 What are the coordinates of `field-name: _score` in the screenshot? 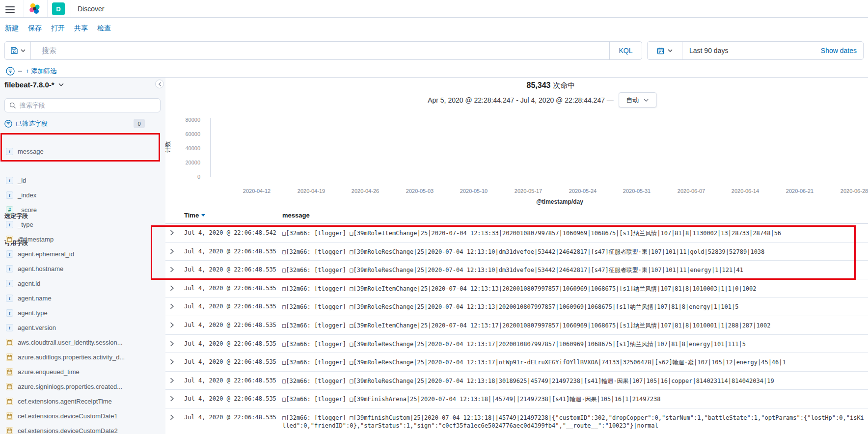 It's located at (27, 210).